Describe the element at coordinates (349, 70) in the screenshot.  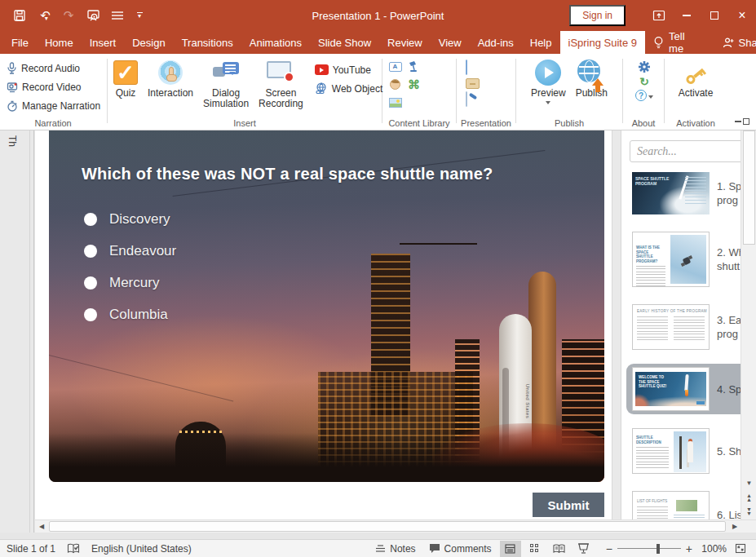
I see `youtube-button: YouTube` at that location.